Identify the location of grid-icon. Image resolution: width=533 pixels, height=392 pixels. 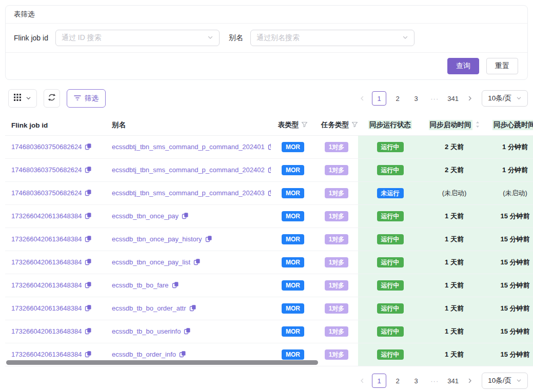
(17, 98).